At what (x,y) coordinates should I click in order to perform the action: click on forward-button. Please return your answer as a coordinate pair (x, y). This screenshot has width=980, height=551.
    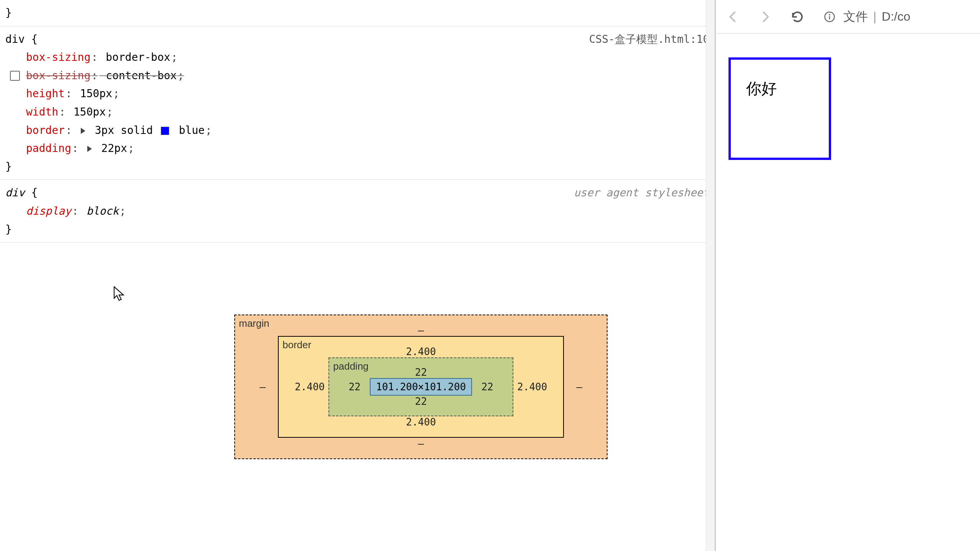
    Looking at the image, I should click on (765, 17).